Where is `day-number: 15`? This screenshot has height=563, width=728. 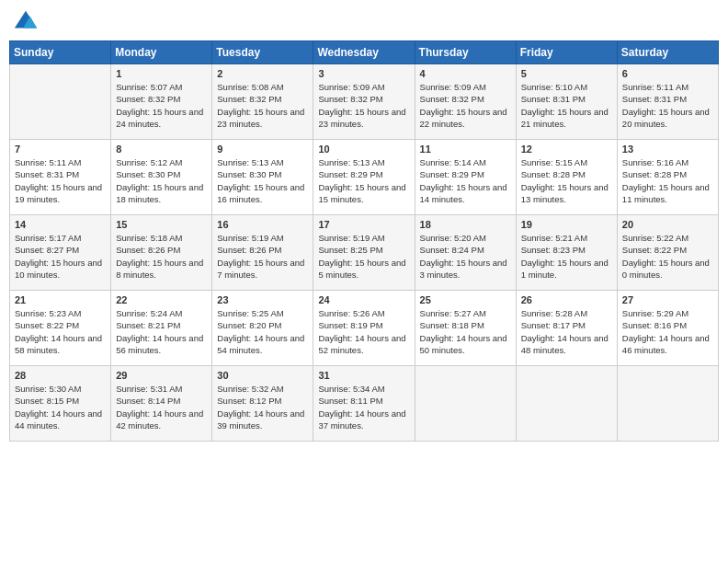 day-number: 15 is located at coordinates (162, 224).